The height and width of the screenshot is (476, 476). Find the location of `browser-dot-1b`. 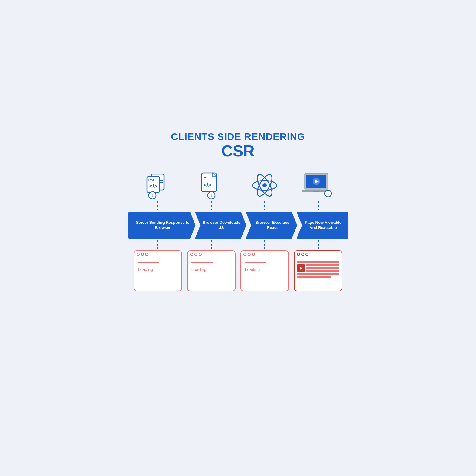

browser-dot-1b is located at coordinates (142, 254).